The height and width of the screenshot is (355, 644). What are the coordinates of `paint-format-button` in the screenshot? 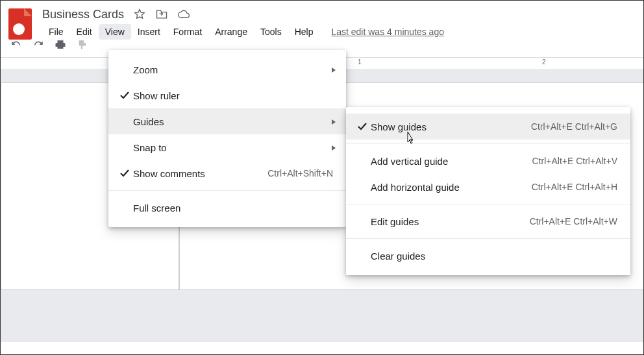 It's located at (82, 45).